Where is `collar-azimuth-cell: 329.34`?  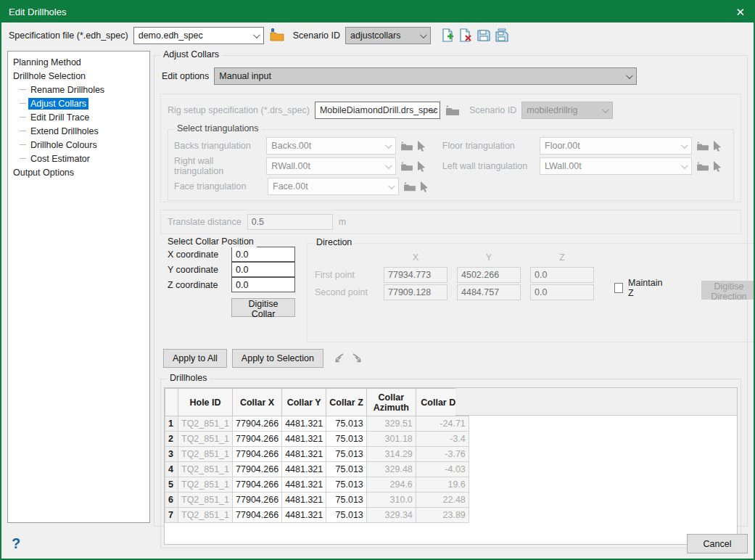 collar-azimuth-cell: 329.34 is located at coordinates (391, 515).